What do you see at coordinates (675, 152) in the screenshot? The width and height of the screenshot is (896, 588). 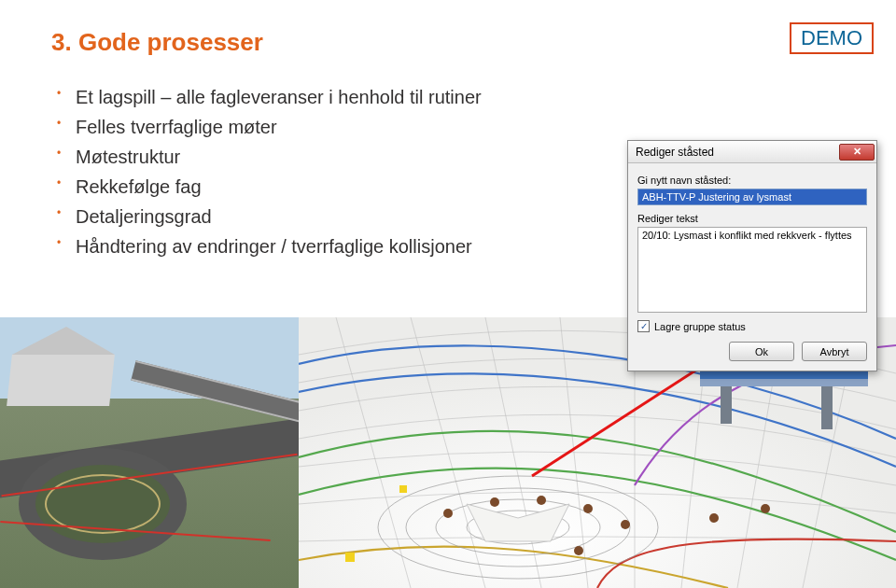 I see `dialog-title: Rediger ståsted` at bounding box center [675, 152].